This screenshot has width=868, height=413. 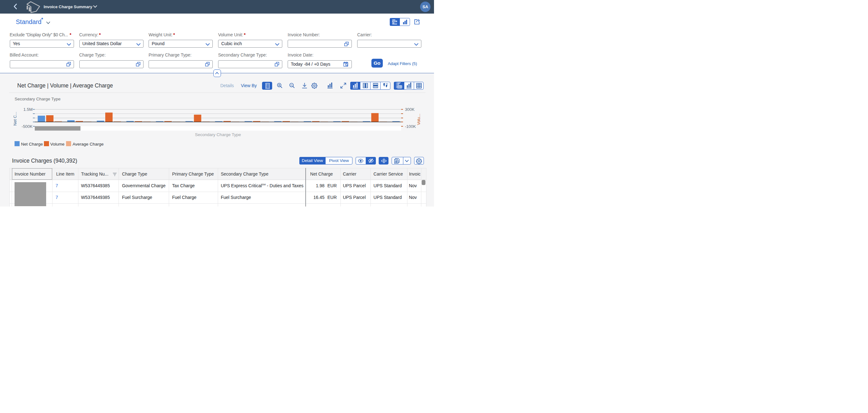 I want to click on svg-text: 1.5M, so click(x=28, y=109).